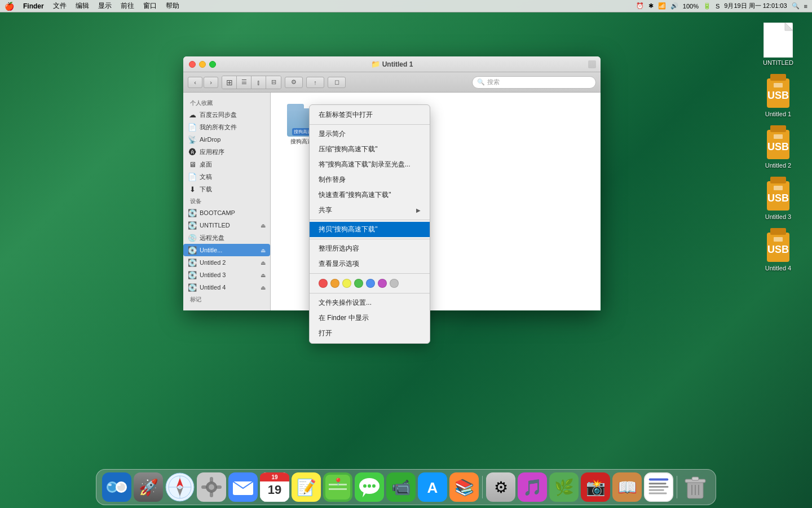  Describe the element at coordinates (806, 6) in the screenshot. I see `notification-icon: ≡` at that location.